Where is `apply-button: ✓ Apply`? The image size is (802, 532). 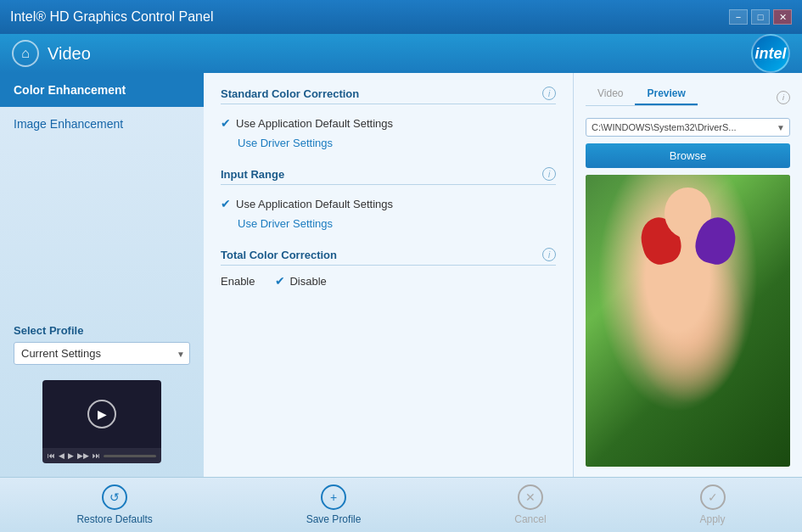
apply-button: ✓ Apply is located at coordinates (713, 505).